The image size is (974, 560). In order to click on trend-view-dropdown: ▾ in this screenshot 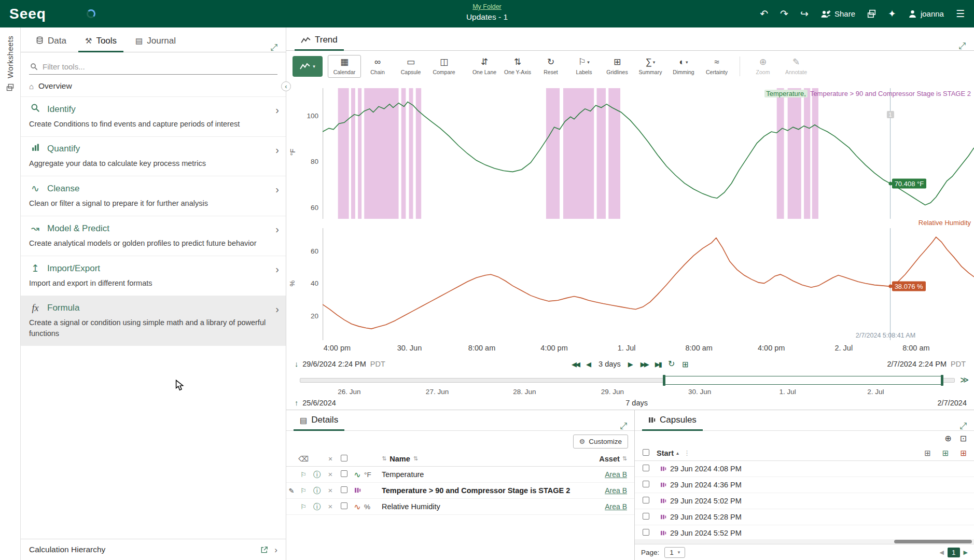, I will do `click(308, 66)`.